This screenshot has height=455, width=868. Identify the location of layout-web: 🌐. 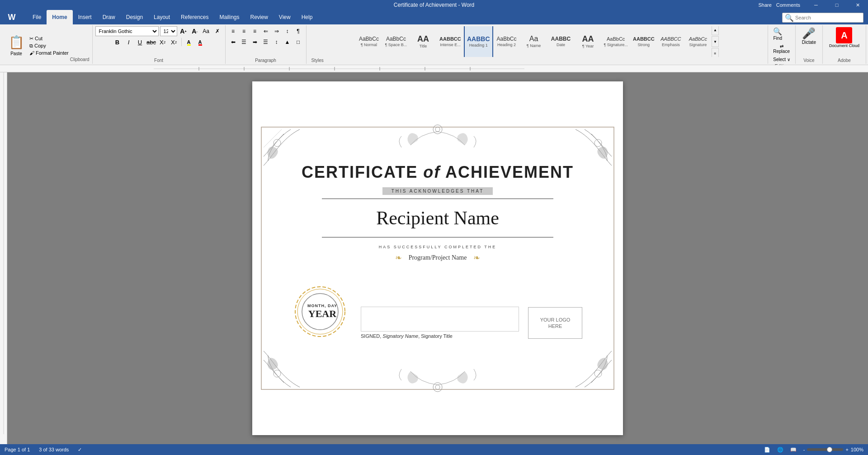
(780, 450).